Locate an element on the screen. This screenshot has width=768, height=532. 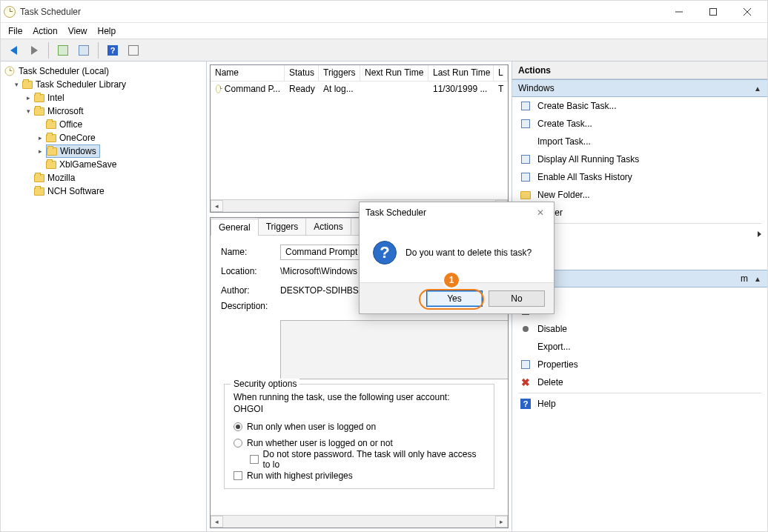
titlebar: Task Scheduler is located at coordinates (384, 12).